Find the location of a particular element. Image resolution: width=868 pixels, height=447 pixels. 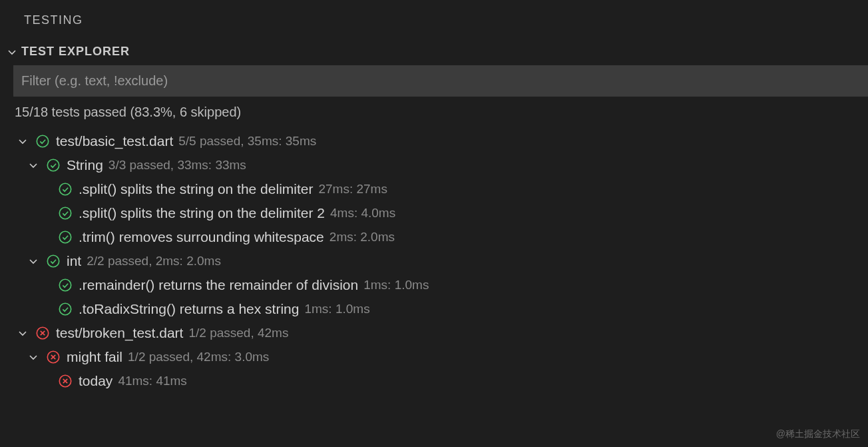

test-node: test/broken_test.dart1/2 passed, 42ms is located at coordinates (434, 333).